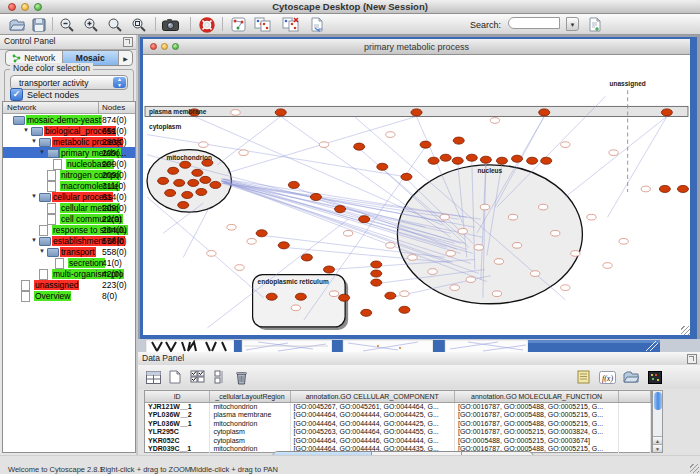  What do you see at coordinates (250, 396) in the screenshot?
I see `column-header: _cellularLayoutRegion` at bounding box center [250, 396].